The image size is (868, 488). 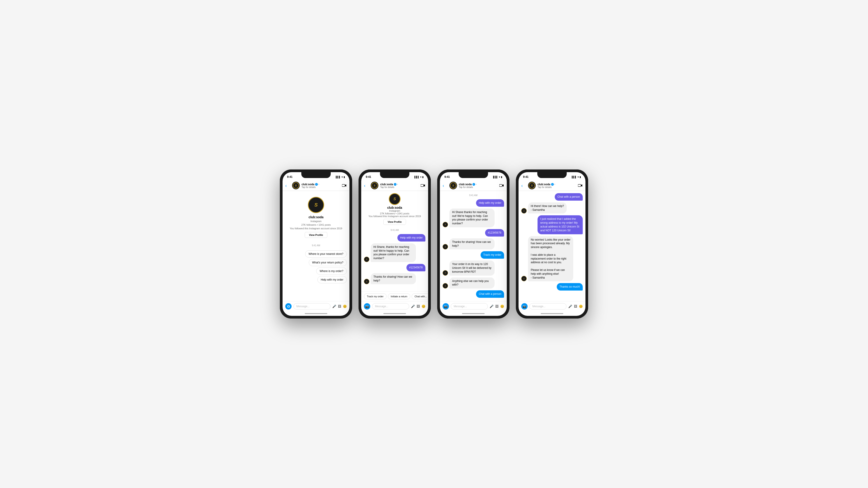 I want to click on profile-name-2: club:soda, so click(x=395, y=207).